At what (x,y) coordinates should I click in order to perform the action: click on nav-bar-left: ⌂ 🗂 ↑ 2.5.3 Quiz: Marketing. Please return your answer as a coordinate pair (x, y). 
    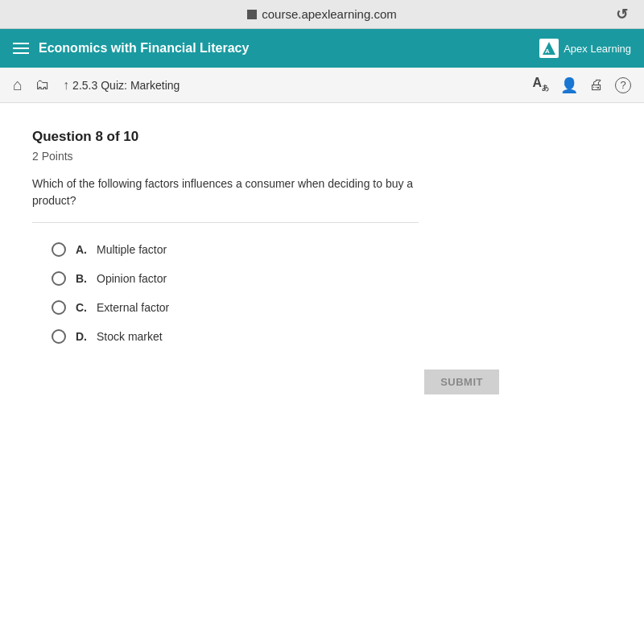
    Looking at the image, I should click on (97, 85).